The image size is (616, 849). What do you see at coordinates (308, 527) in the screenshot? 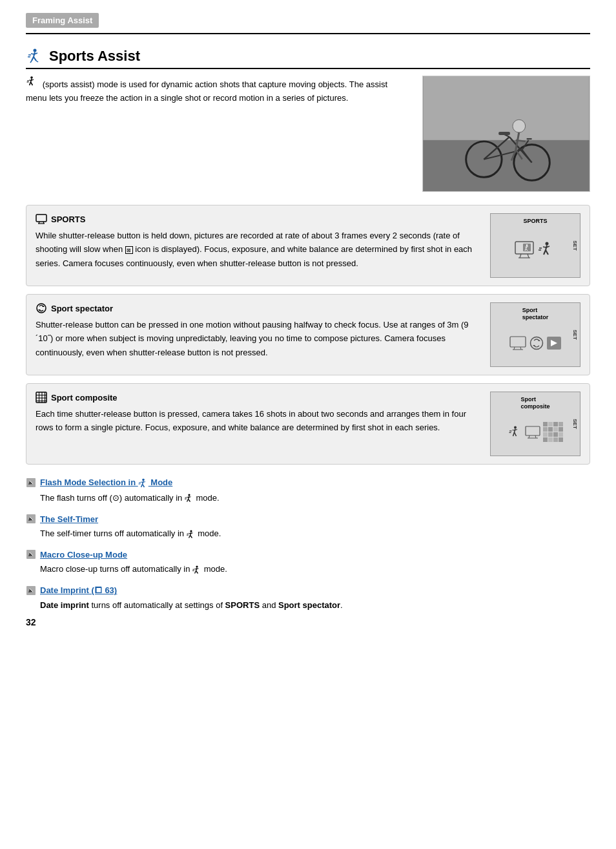
I see `note-self-timer: The Self-Timer The self-timer turns off …` at bounding box center [308, 527].